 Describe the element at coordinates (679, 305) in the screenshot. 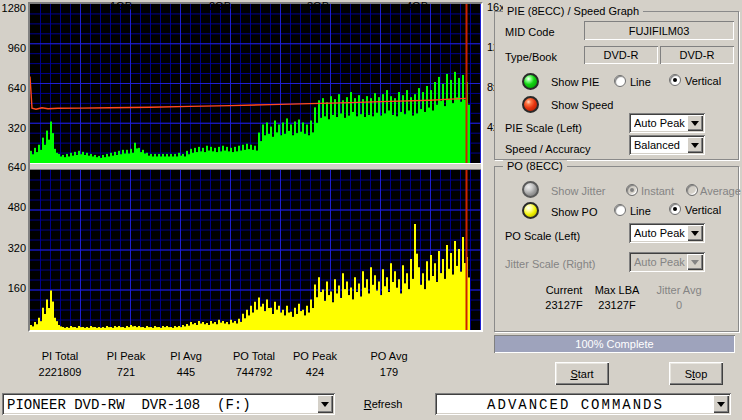

I see `jitter-avg-value: 0` at that location.